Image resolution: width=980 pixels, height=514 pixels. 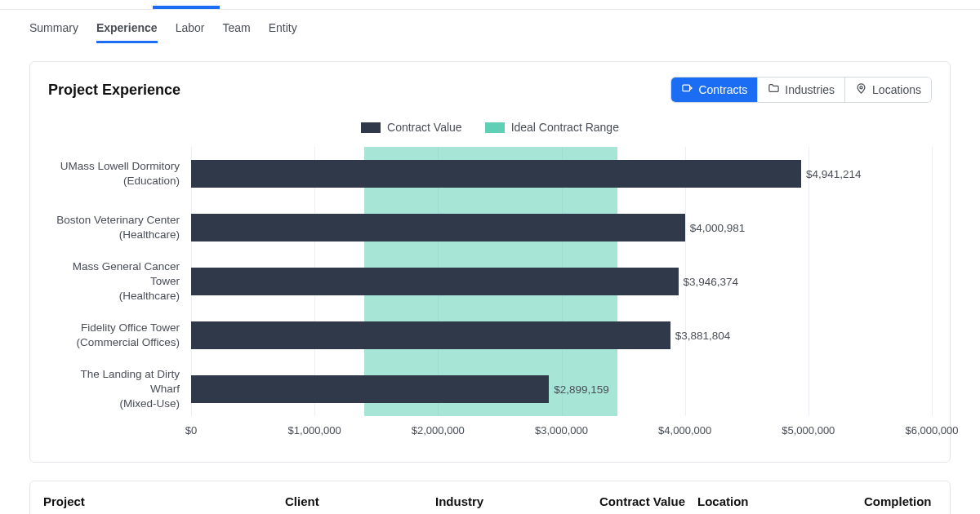 I want to click on x-axis-tick: $2,000,000, so click(x=438, y=431).